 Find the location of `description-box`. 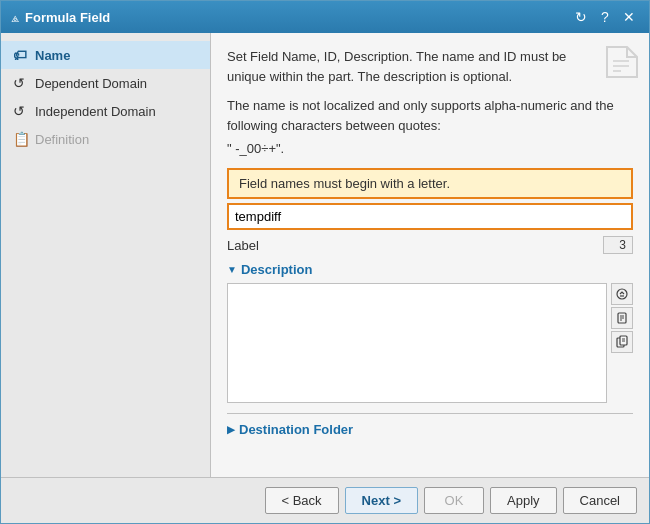

description-box is located at coordinates (430, 343).